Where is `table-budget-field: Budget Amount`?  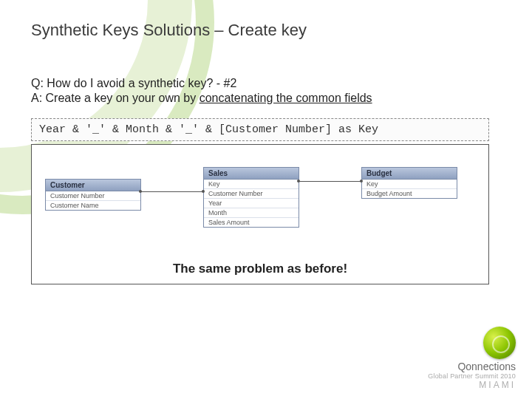 table-budget-field: Budget Amount is located at coordinates (409, 194).